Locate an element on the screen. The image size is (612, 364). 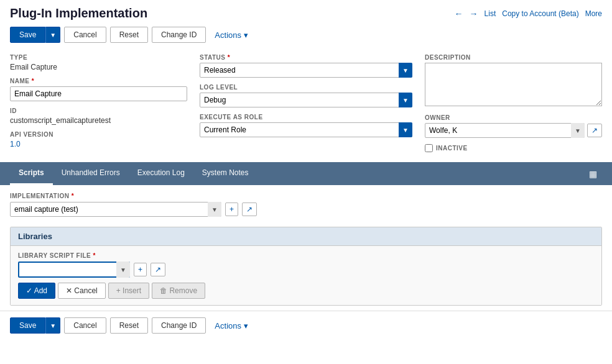
top-toolbar: Save ▼ Cancel Reset Change ID Actions ▾ is located at coordinates (306, 35).